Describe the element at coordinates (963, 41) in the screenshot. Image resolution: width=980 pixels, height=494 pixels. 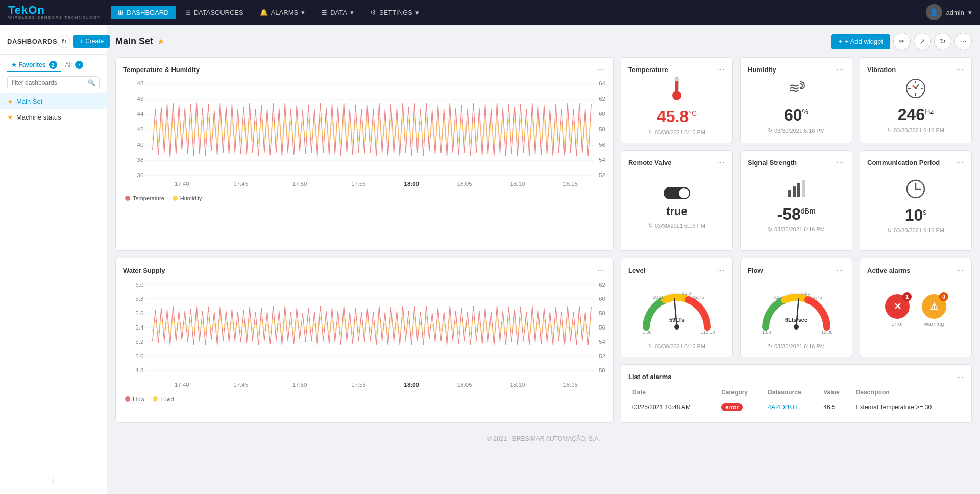
I see `more-button: ⋯` at that location.